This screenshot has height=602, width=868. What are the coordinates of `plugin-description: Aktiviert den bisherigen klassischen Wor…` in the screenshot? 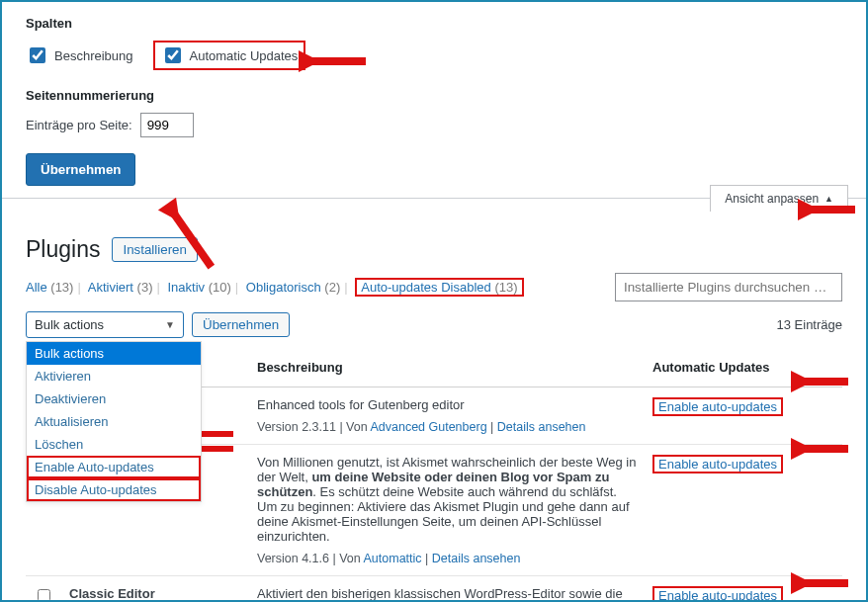 It's located at (447, 593).